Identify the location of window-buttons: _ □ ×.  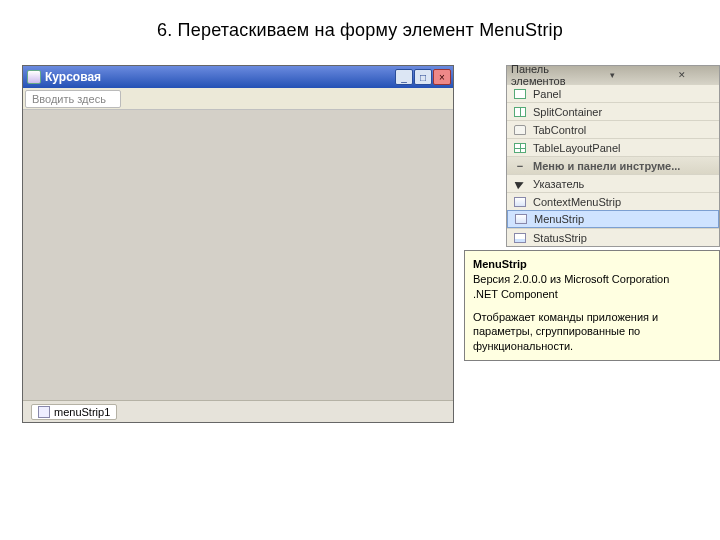
(423, 77).